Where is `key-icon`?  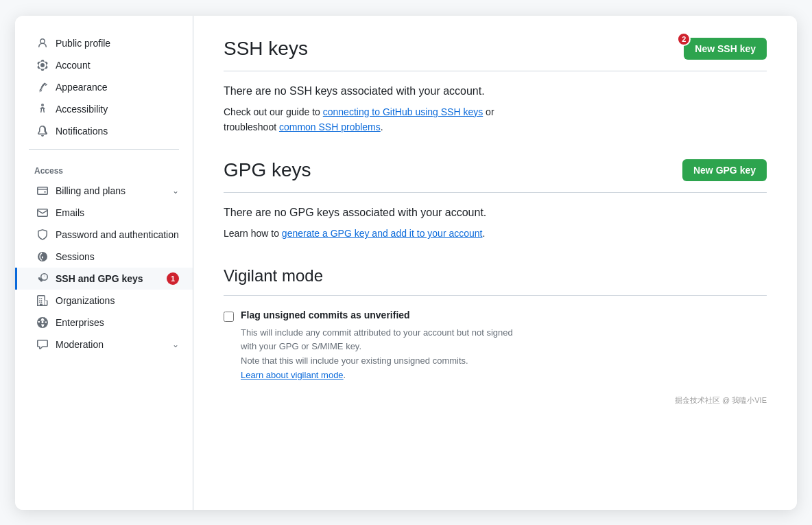
key-icon is located at coordinates (43, 279).